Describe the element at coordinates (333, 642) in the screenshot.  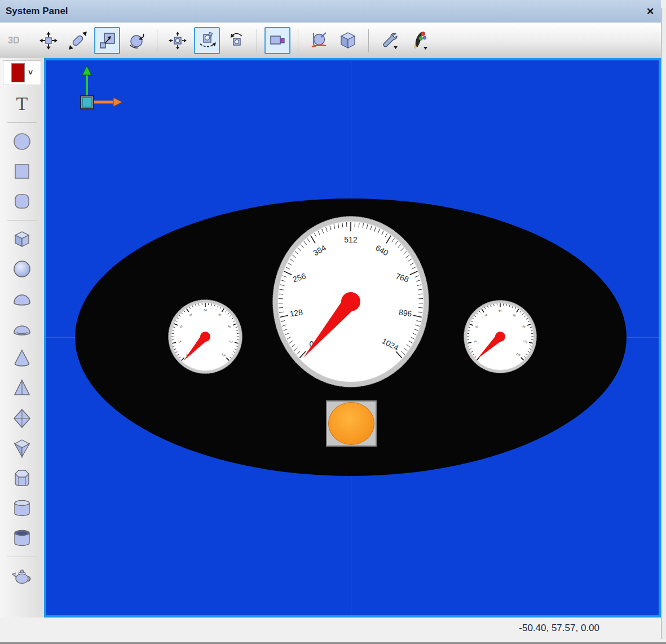
I see `window-bottom-edge` at that location.